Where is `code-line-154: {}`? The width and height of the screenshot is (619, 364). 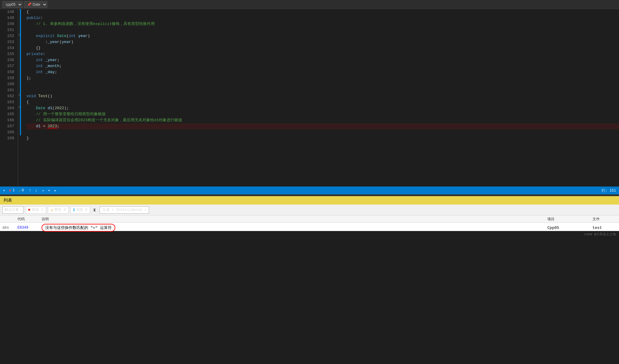
code-line-154: {} is located at coordinates (323, 48).